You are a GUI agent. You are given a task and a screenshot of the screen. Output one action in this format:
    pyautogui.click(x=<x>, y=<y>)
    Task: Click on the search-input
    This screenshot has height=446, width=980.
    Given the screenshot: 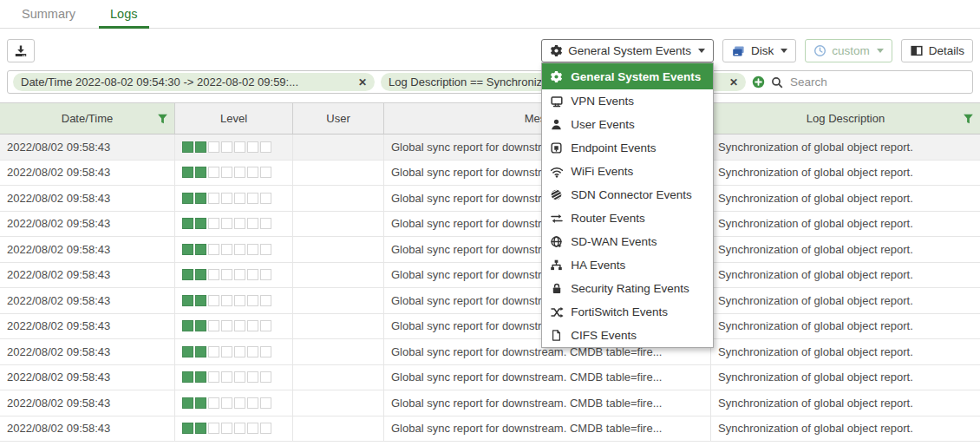 What is the action you would take?
    pyautogui.click(x=878, y=82)
    